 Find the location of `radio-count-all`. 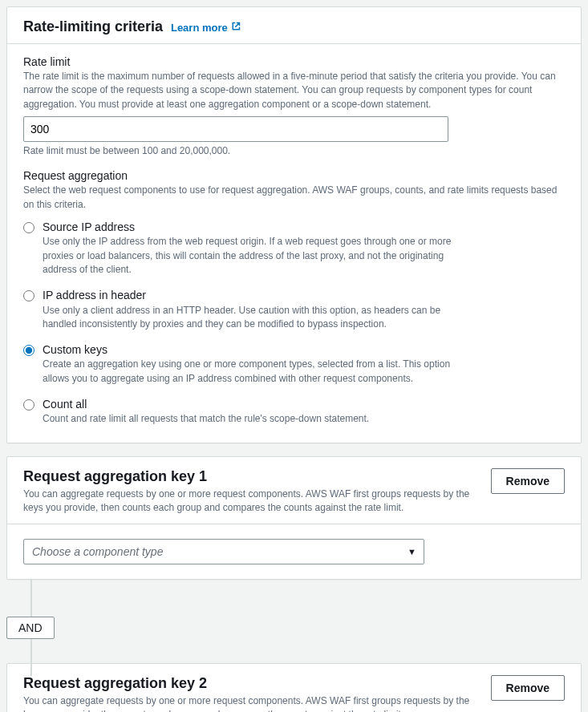

radio-count-all is located at coordinates (29, 405).